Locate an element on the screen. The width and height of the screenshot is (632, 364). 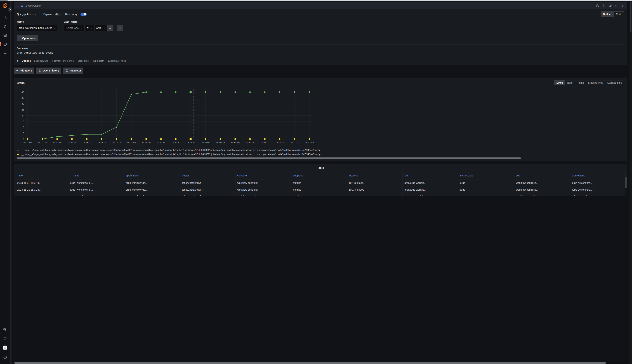
grafana-logo-icon is located at coordinates (5, 6).